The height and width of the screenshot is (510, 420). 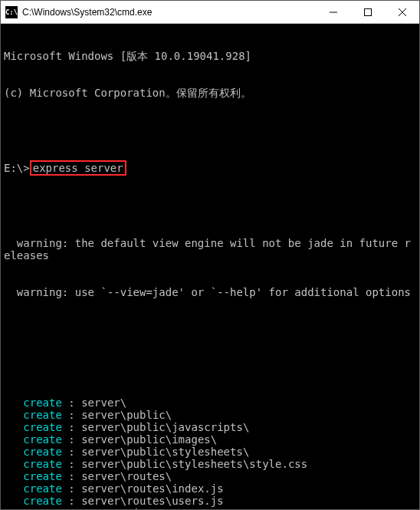 What do you see at coordinates (17, 168) in the screenshot?
I see `prompt-prefix: E:\>` at bounding box center [17, 168].